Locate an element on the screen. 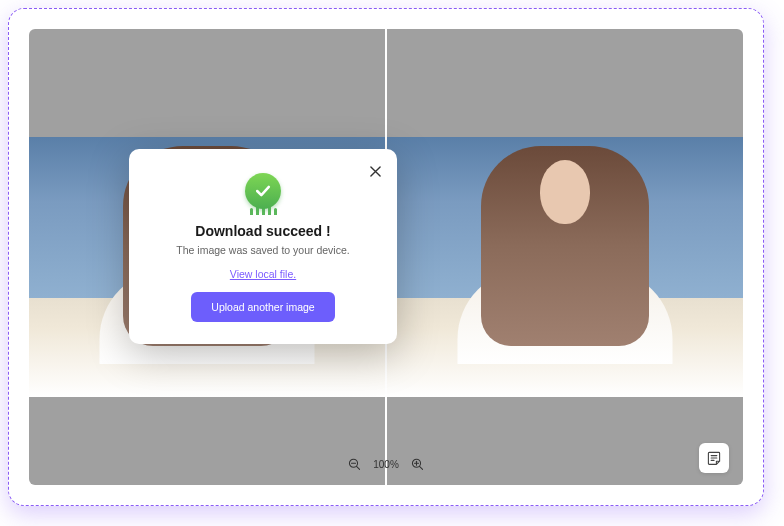 This screenshot has width=784, height=526. checkmark-icon is located at coordinates (263, 191).